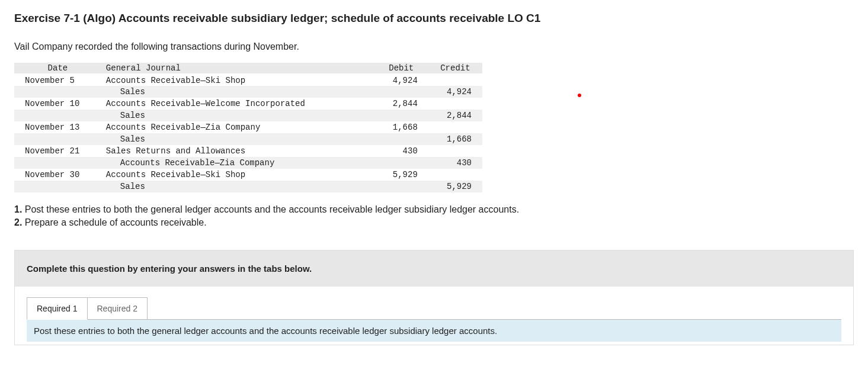  Describe the element at coordinates (455, 139) in the screenshot. I see `cell-credit: 1,668` at that location.